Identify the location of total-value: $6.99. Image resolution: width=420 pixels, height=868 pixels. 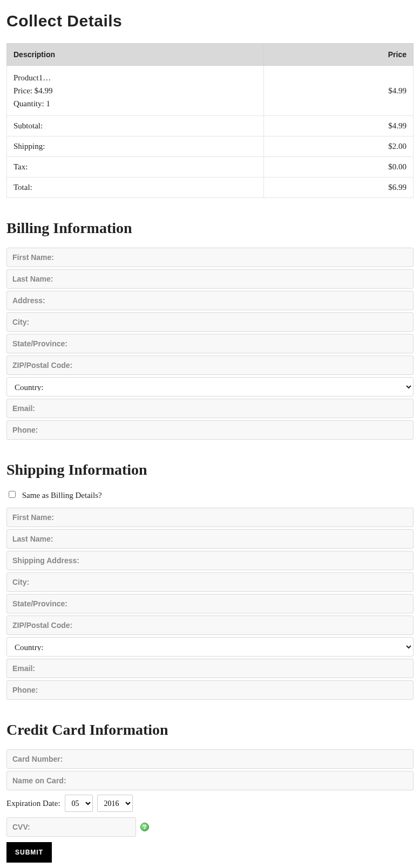
(339, 188).